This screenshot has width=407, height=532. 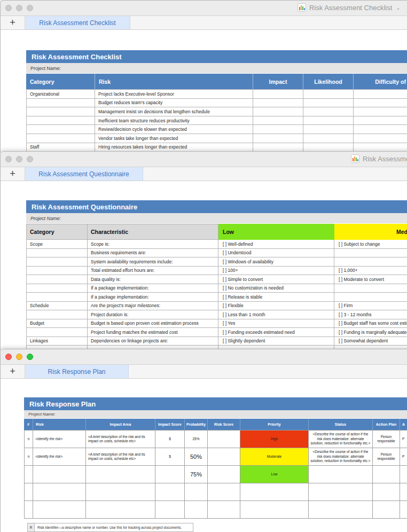 I want to click on title-bar: Risk Assessment Questionnaire, so click(x=204, y=159).